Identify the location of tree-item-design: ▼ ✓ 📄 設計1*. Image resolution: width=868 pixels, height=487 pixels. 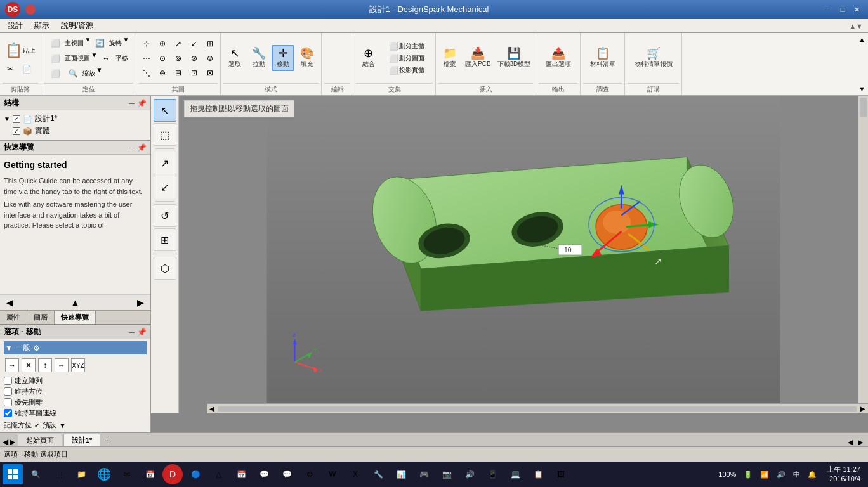
(75, 119).